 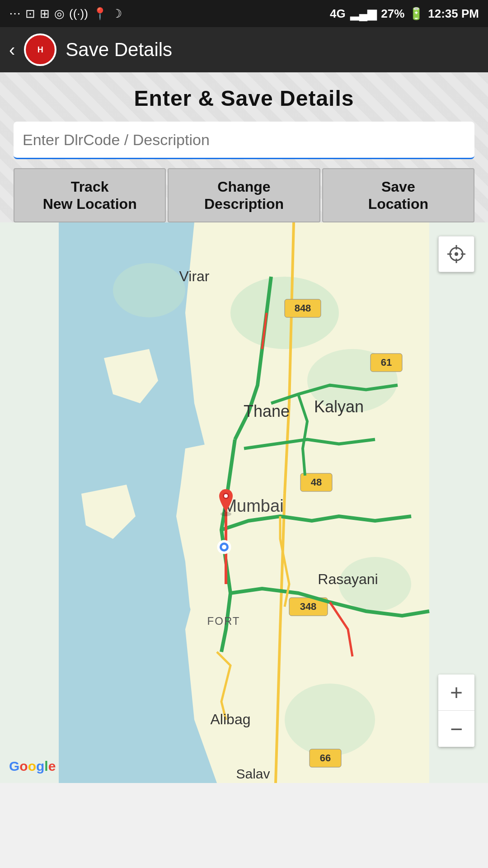 What do you see at coordinates (45, 14) in the screenshot?
I see `gallery-icon: ⊞` at bounding box center [45, 14].